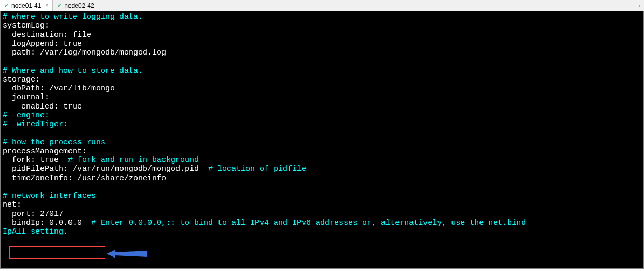 The width and height of the screenshot is (644, 271). Describe the element at coordinates (75, 6) in the screenshot. I see `tab-node02-42: ✓ node02-42` at that location.